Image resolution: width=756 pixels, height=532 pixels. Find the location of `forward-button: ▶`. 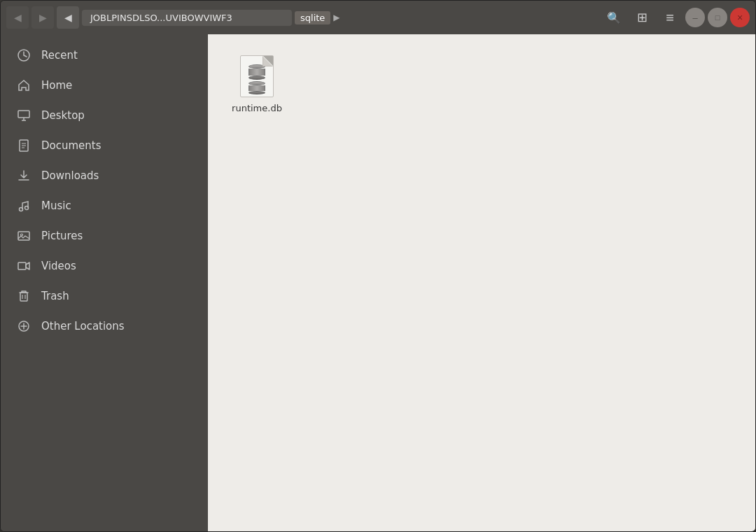

forward-button: ▶ is located at coordinates (43, 18).